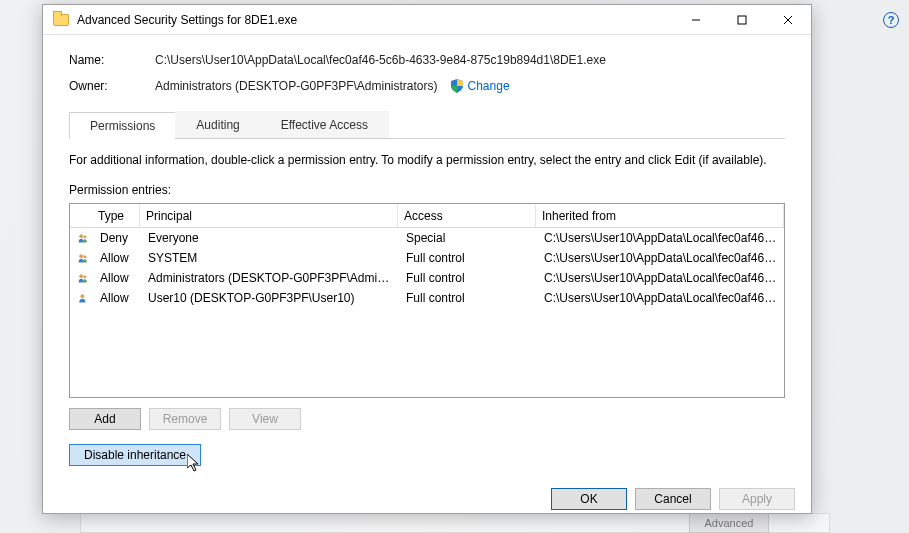  I want to click on table-row: Allow Administrators (DESKTOP-G0PF3PF\Ad…, so click(427, 278).